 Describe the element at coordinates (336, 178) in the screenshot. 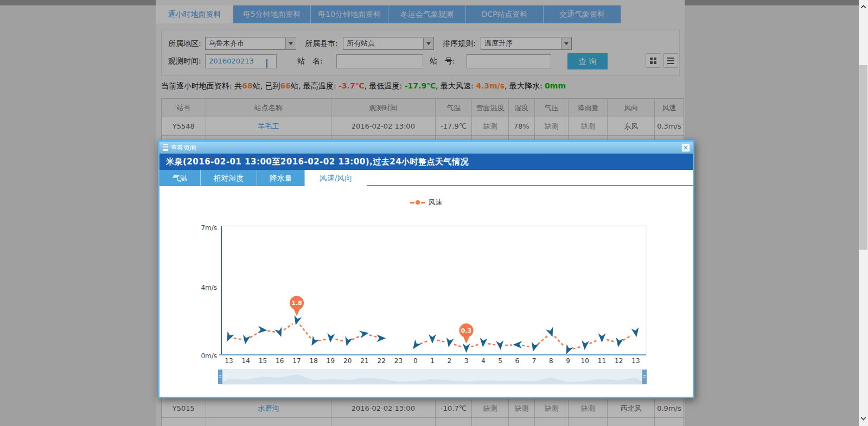

I see `dialog-tab: 风速/风向` at that location.